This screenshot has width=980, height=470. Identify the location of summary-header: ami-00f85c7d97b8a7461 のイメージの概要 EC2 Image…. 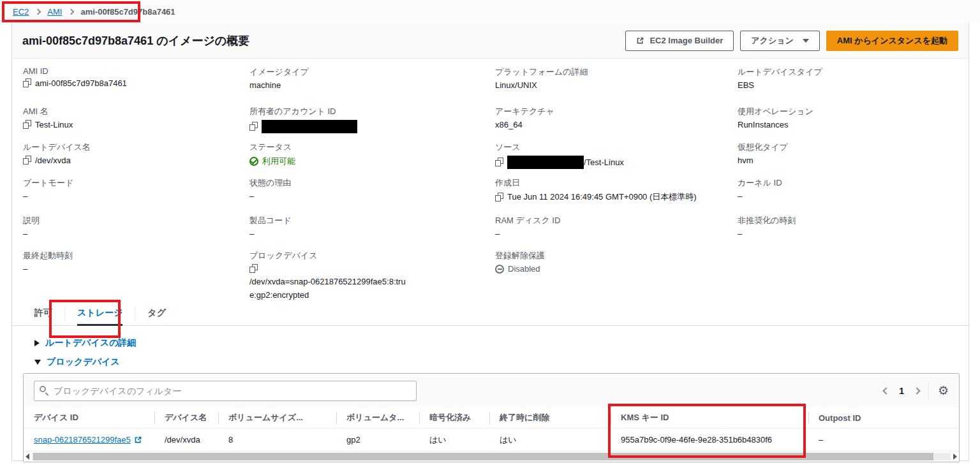
(490, 41).